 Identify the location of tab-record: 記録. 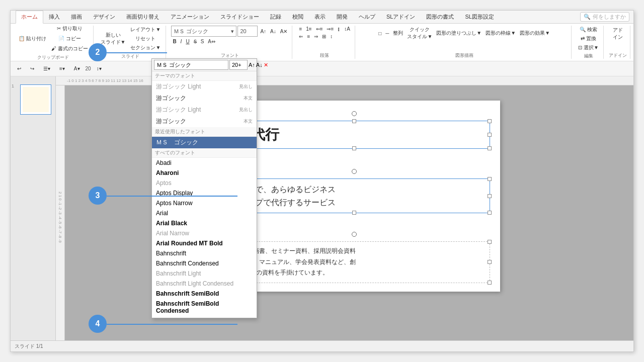
(276, 17).